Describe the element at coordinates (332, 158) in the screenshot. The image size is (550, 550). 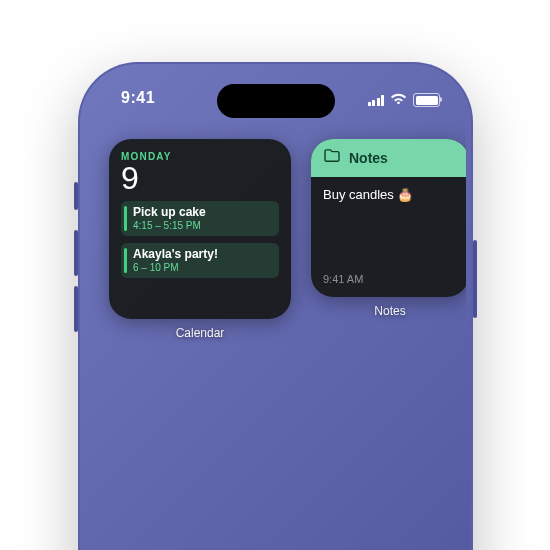
I see `folder-icon` at that location.